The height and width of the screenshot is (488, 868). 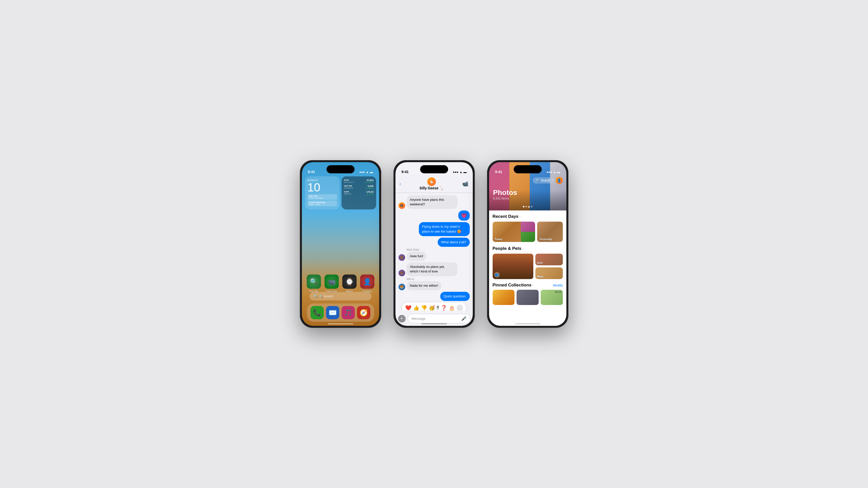 I want to click on maya-card: Maya, so click(x=549, y=273).